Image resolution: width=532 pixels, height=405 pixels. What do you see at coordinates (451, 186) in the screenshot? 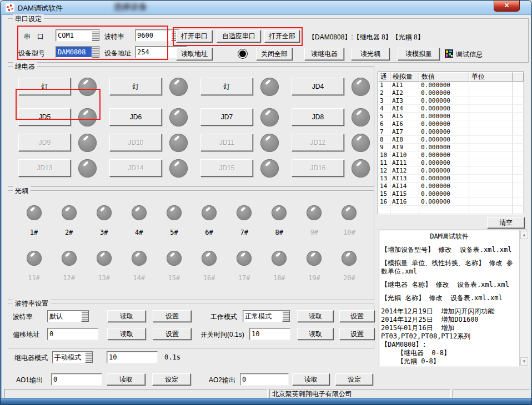
I see `table-row: 14AI140.000000` at bounding box center [451, 186].